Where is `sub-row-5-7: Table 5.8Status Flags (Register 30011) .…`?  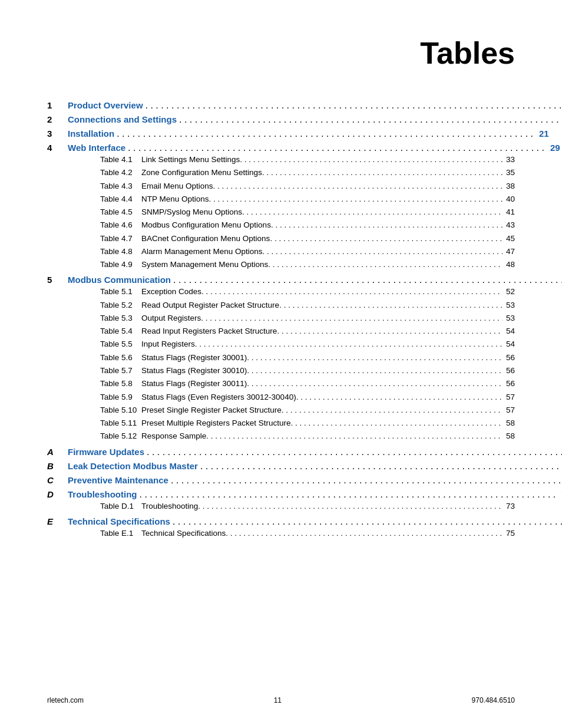 sub-row-5-7: Table 5.8Status Flags (Register 30011) .… is located at coordinates (281, 384).